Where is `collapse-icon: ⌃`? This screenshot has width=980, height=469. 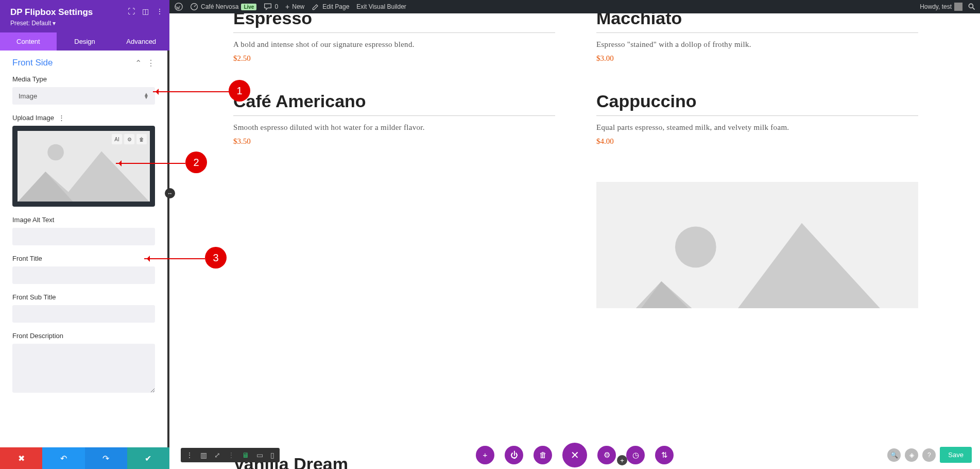
collapse-icon: ⌃ is located at coordinates (138, 63).